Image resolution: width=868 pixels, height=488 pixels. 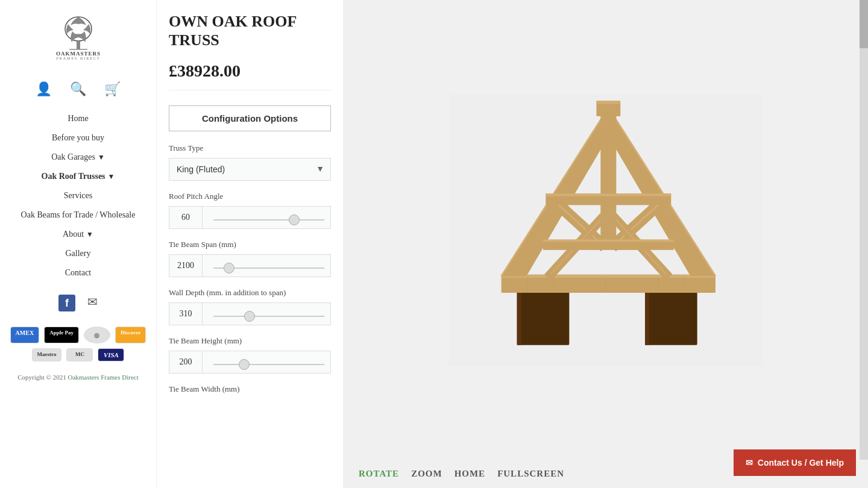 What do you see at coordinates (47, 355) in the screenshot?
I see `maestro-icon: Maestro` at bounding box center [47, 355].